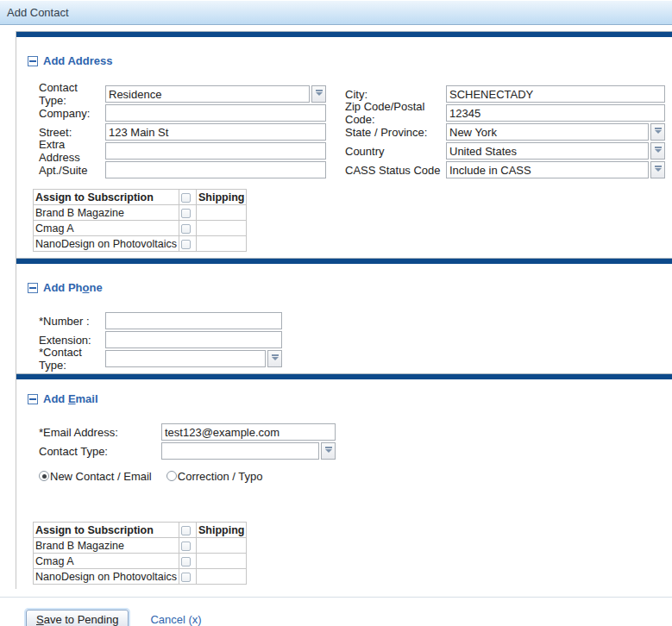  What do you see at coordinates (221, 476) in the screenshot?
I see `correction-typo-label: Correction / Typo` at bounding box center [221, 476].